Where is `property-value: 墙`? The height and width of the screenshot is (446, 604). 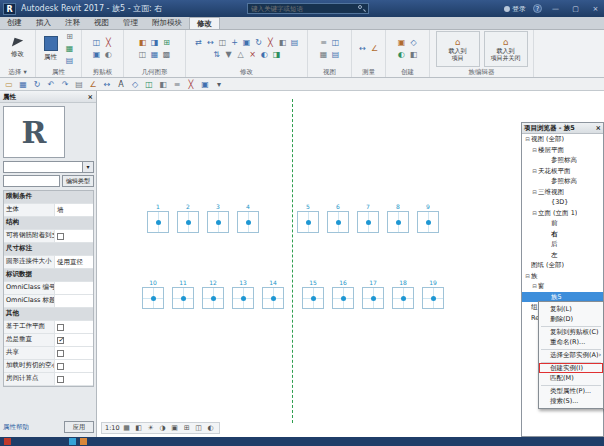 property-value: 墙 is located at coordinates (74, 210).